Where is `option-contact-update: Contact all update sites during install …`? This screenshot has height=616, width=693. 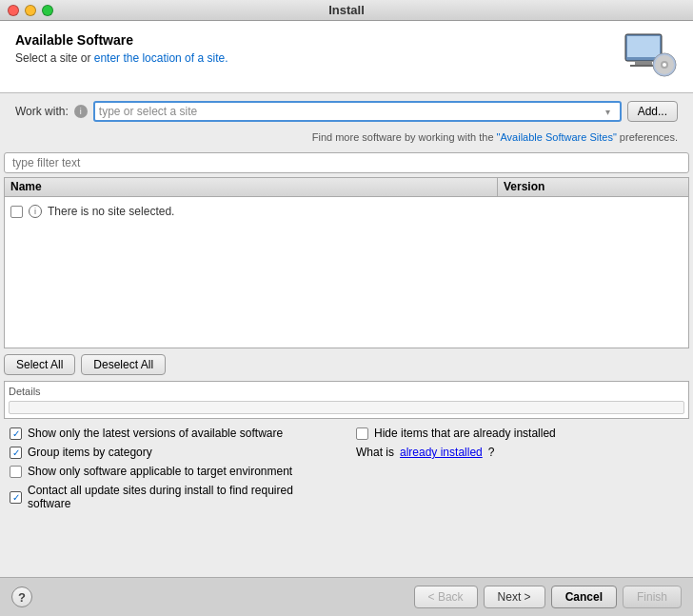
option-contact-update: Contact all update sites during install … is located at coordinates (173, 497).